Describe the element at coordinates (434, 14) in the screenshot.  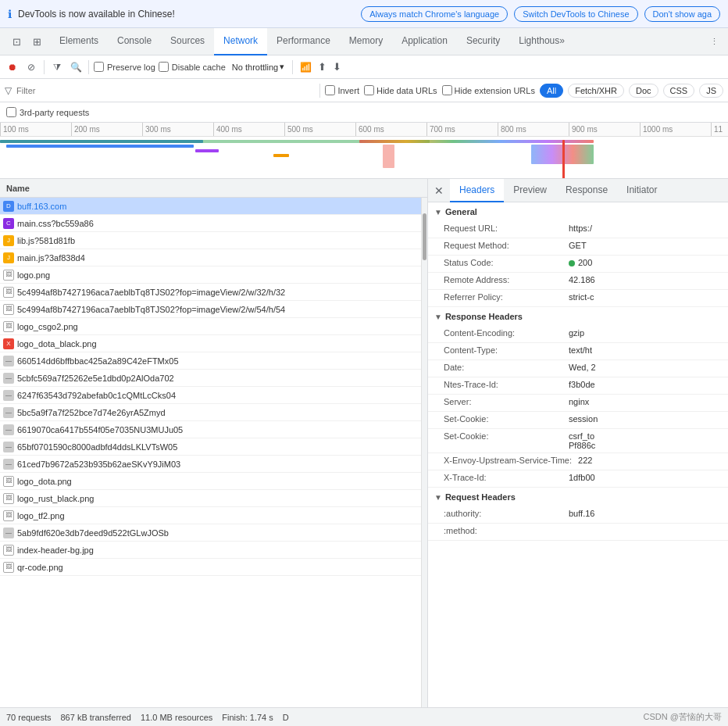
I see `always-match-btn: Always match Chrome's language` at that location.